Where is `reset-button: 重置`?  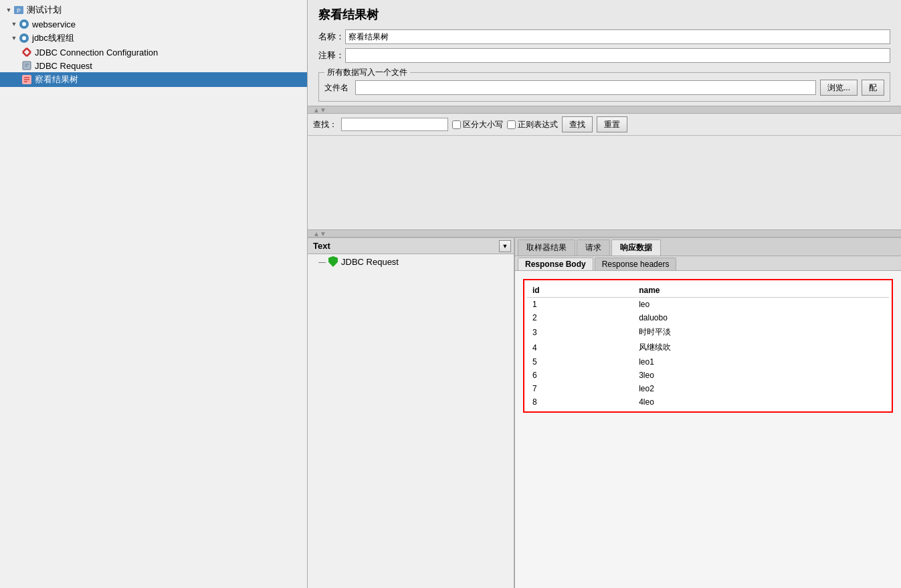 reset-button: 重置 is located at coordinates (612, 124).